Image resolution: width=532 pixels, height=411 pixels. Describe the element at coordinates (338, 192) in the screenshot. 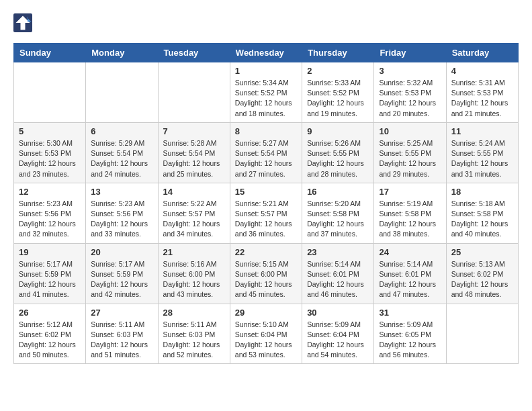

I see `day-number: 16` at that location.